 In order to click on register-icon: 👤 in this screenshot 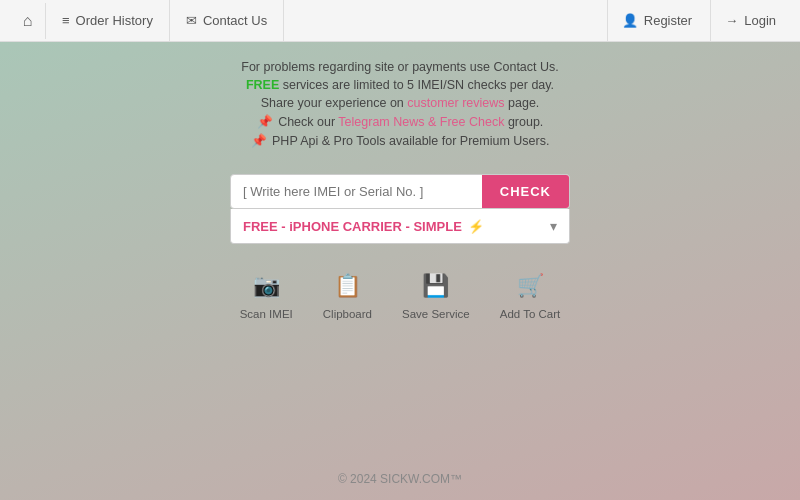, I will do `click(630, 20)`.